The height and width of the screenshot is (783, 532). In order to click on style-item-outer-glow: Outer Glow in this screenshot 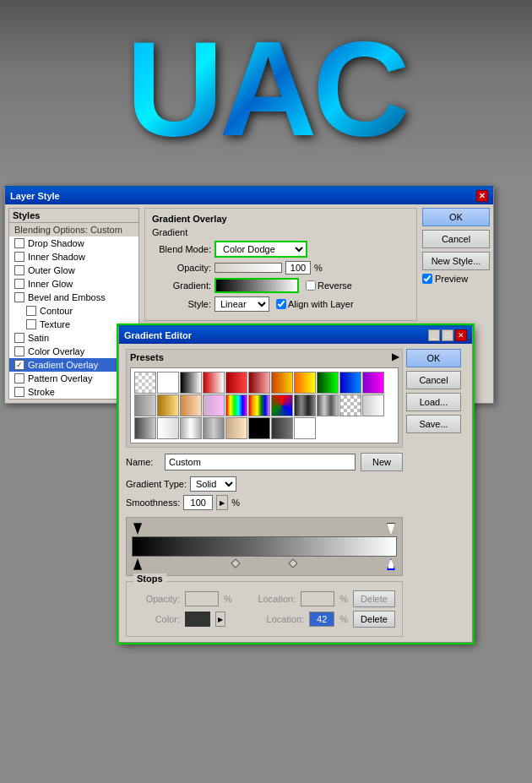, I will do `click(74, 270)`.